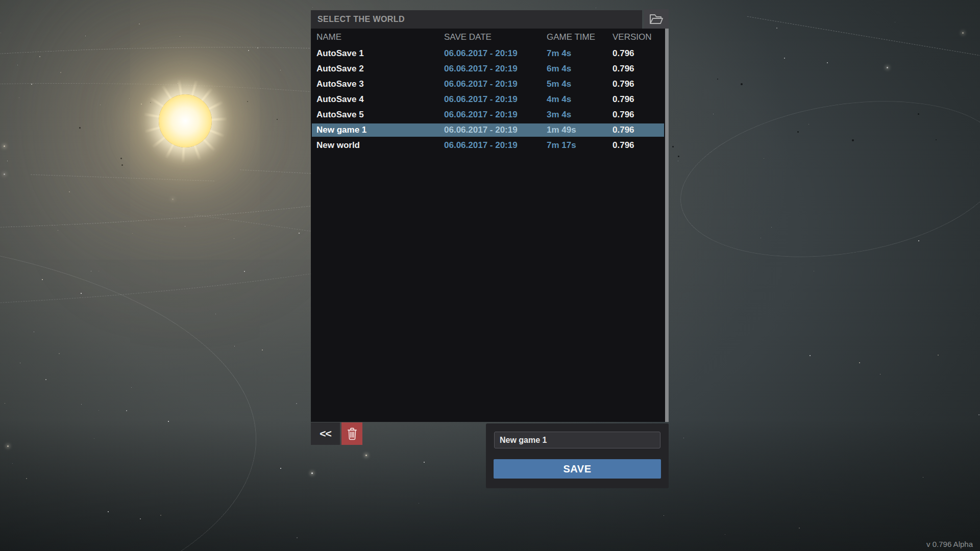  What do you see at coordinates (580, 84) in the screenshot?
I see `game-time: 5m 4s` at bounding box center [580, 84].